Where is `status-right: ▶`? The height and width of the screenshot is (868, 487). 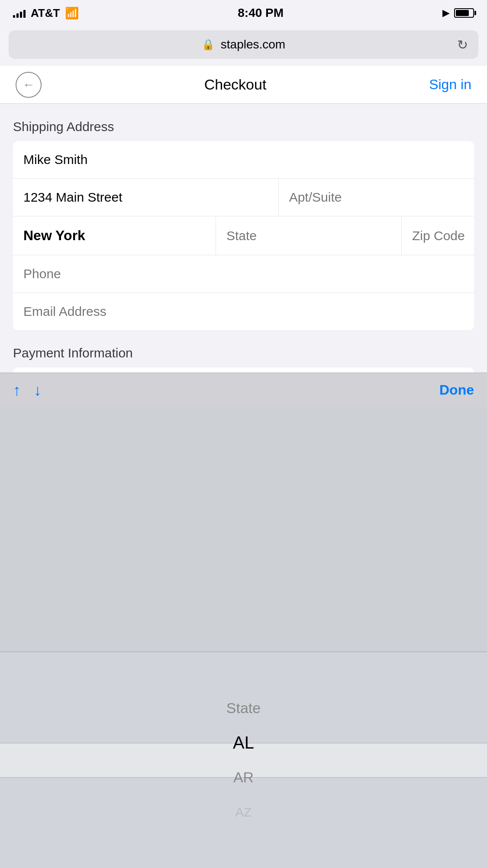
status-right: ▶ is located at coordinates (458, 13).